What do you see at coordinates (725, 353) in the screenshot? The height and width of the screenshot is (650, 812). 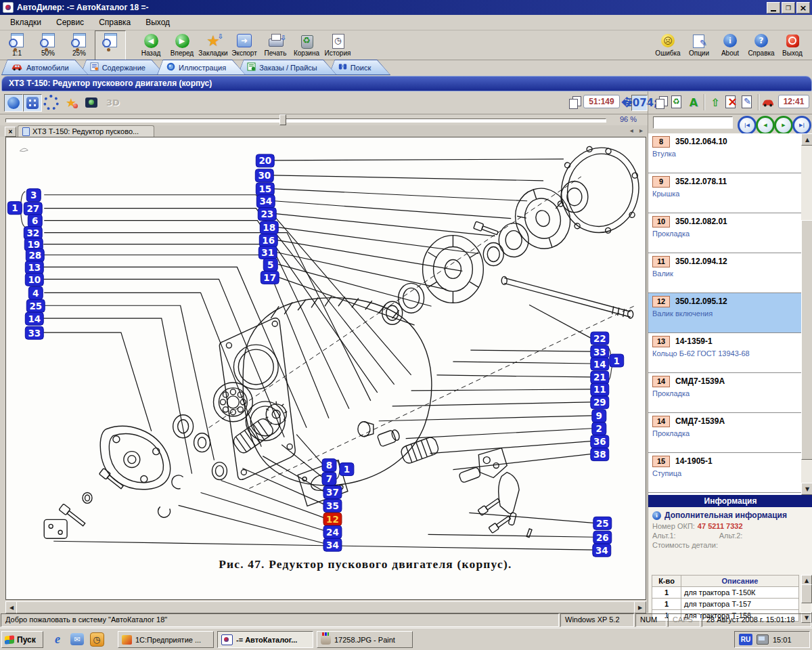 I see `part-item-13: 1314-1359-1Кольцо Б-62 ГОСТ 13943-68` at bounding box center [725, 353].